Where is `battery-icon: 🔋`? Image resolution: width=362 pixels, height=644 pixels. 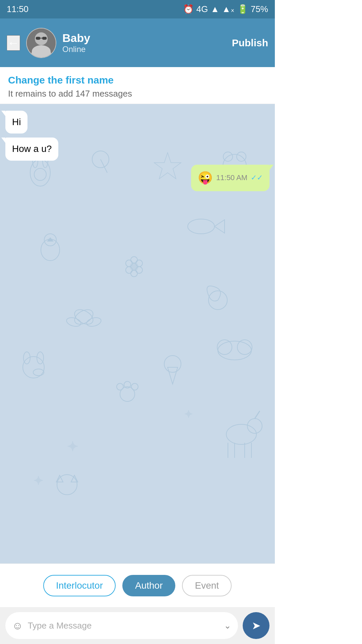
battery-icon: 🔋 is located at coordinates (243, 9).